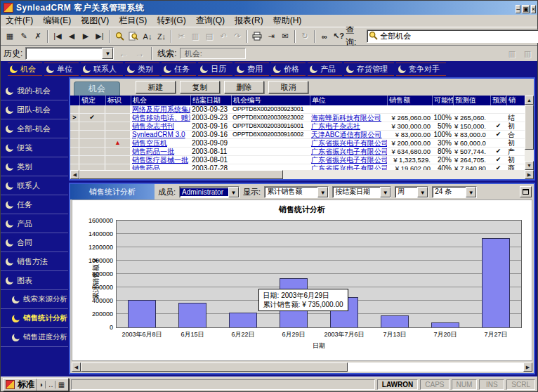 The image size is (538, 392). I want to click on company-link: 海南蜂新科技有限公司, so click(348, 118).